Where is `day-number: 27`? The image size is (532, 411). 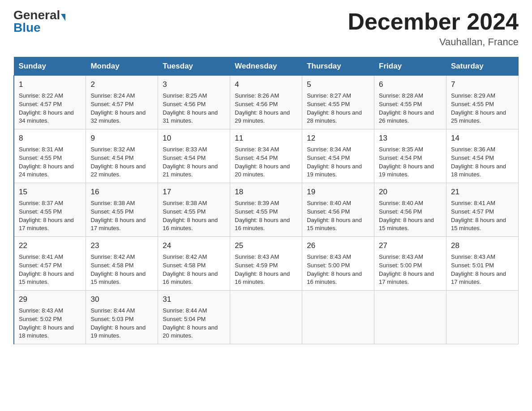
day-number: 27 is located at coordinates (410, 246).